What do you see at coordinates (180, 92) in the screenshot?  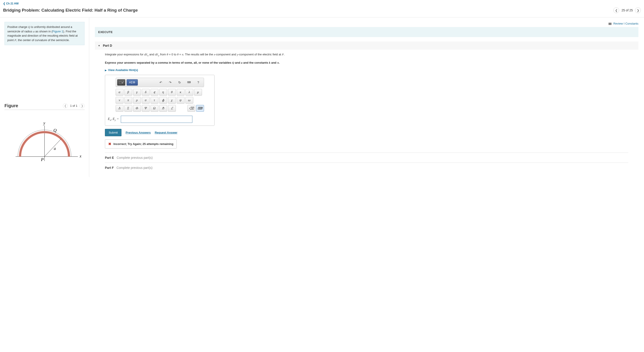 I see `greek-κ-button: κ` at bounding box center [180, 92].